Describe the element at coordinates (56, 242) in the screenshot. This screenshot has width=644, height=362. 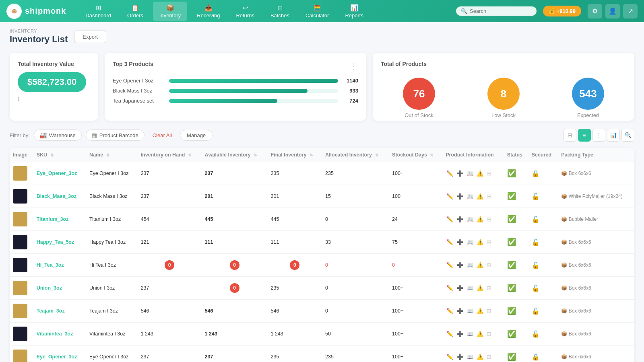
I see `sku-link: Happy_Tea_5oz` at that location.